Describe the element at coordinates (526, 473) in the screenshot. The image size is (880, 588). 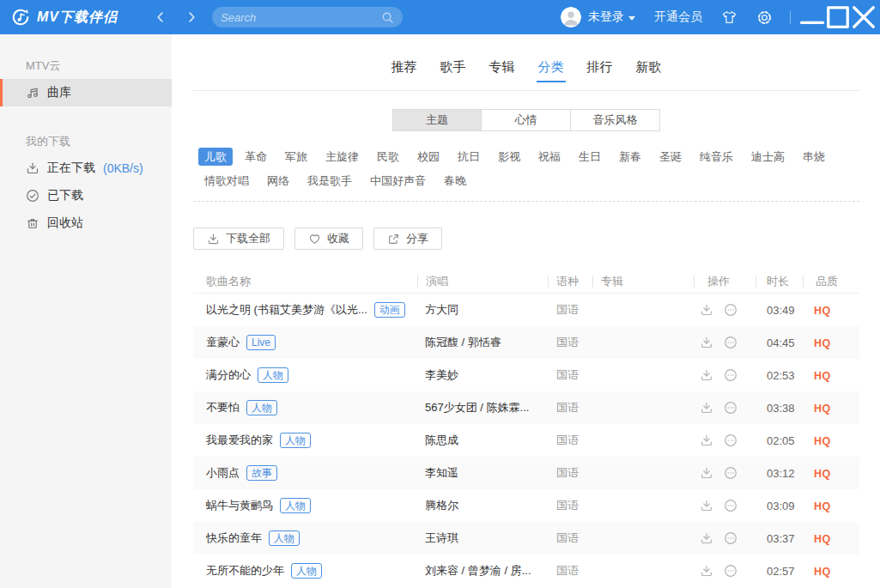
I see `table-row: 小雨点故事李知遥国语03:12HQ` at that location.